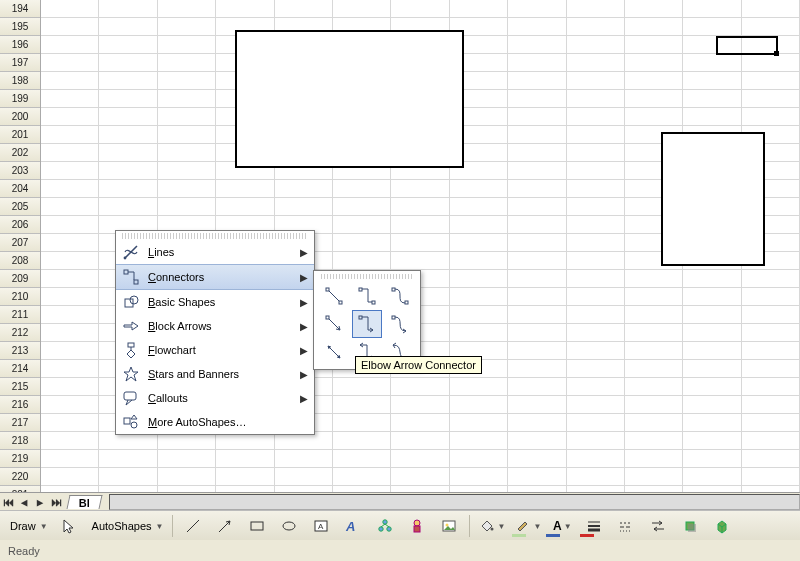 This screenshot has width=800, height=561. I want to click on dash-style-icon, so click(626, 526).